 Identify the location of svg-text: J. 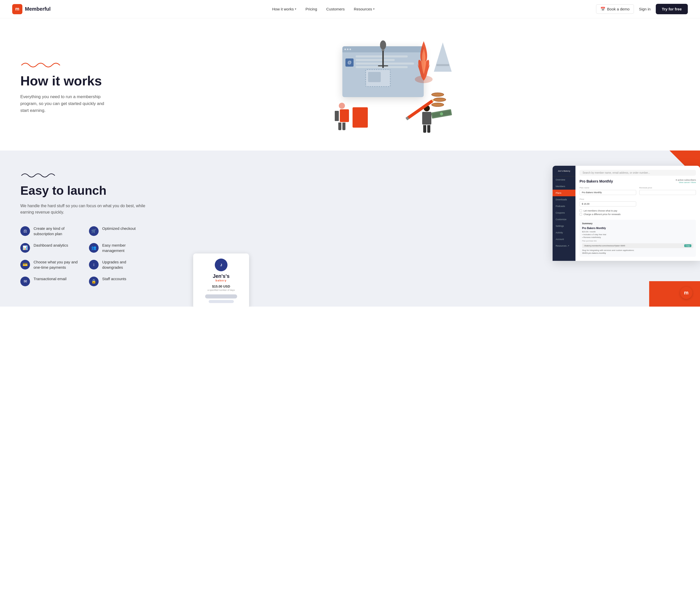
(221, 265).